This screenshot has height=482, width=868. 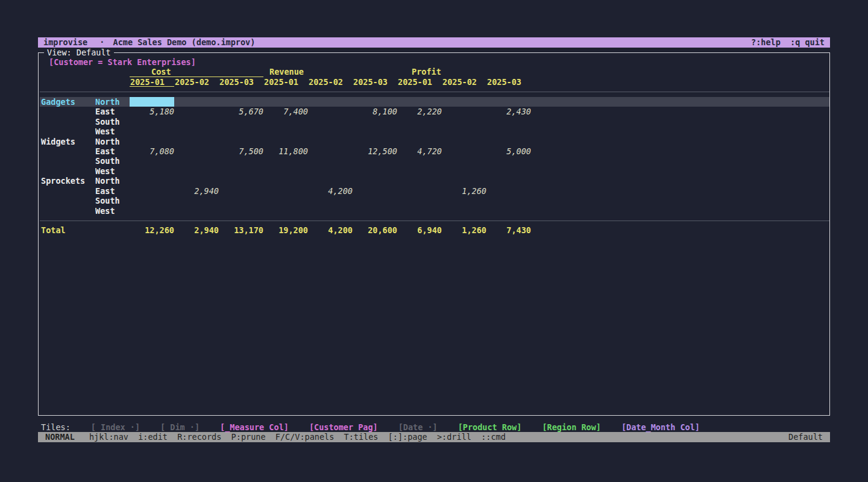 What do you see at coordinates (464, 82) in the screenshot?
I see `column-header-profit-2025-02: 2025-02` at bounding box center [464, 82].